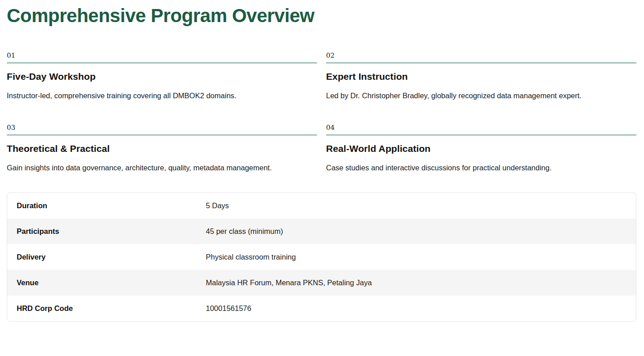  I want to click on feature-description: Gain insights into data governance, arch…, so click(140, 168).